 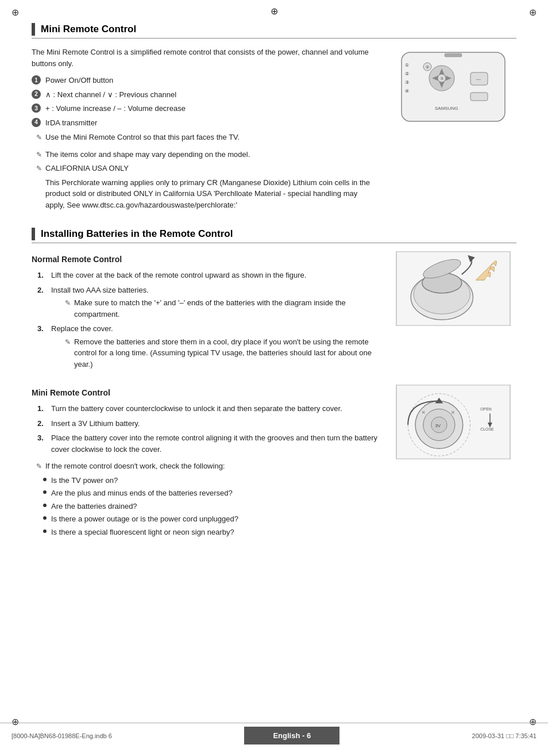 I want to click on normal-remote-content: Normal Remote Control 1. Lift the cover …, so click(x=274, y=313).